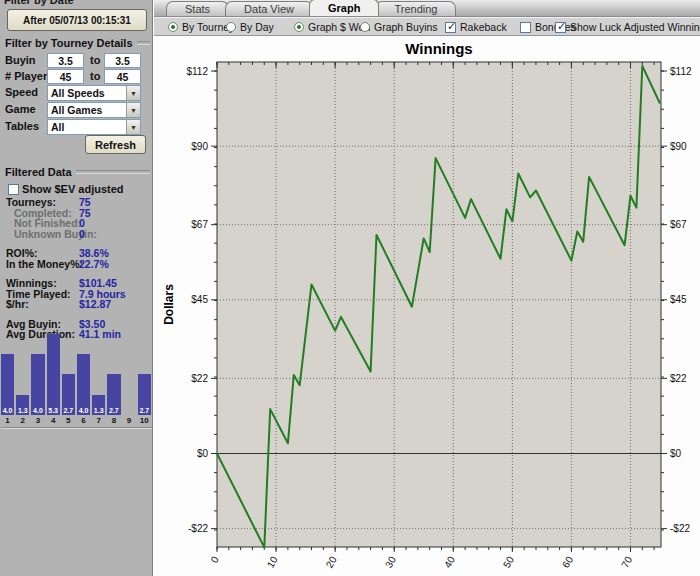 This screenshot has width=700, height=576. I want to click on filter-by-date-title: Filter by Date, so click(39, 3).